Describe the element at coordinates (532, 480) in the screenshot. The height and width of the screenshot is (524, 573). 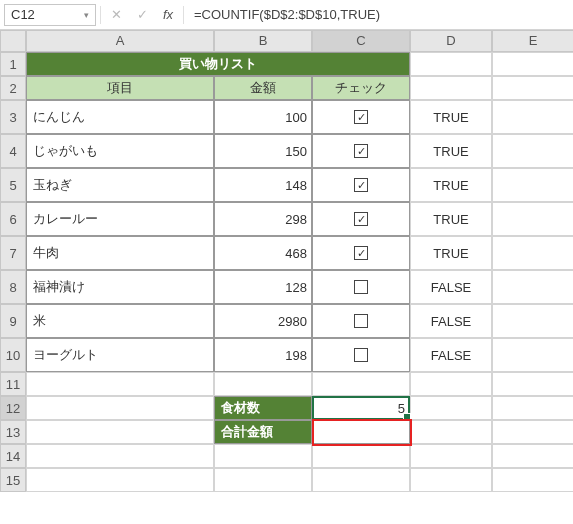
I see `cell-E15` at that location.